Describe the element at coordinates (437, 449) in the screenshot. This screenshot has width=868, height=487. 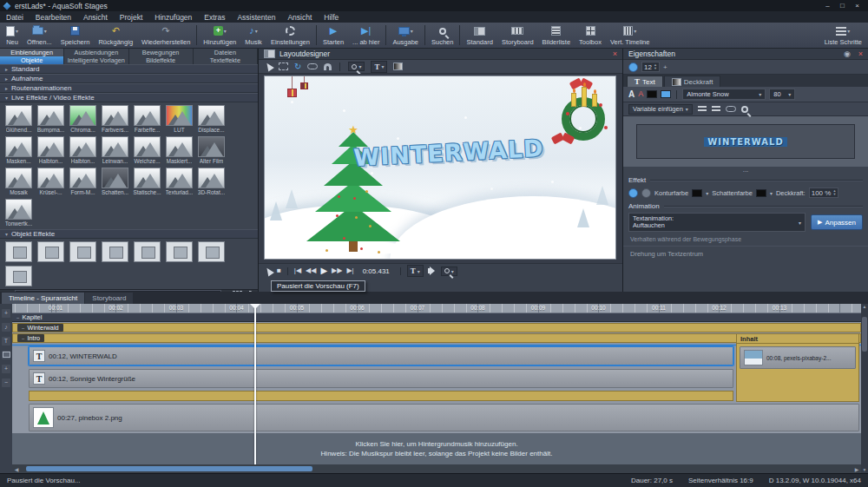
I see `music-track-placeholder: Klicken Sie hier, um Hintergrundmusik hi…` at that location.